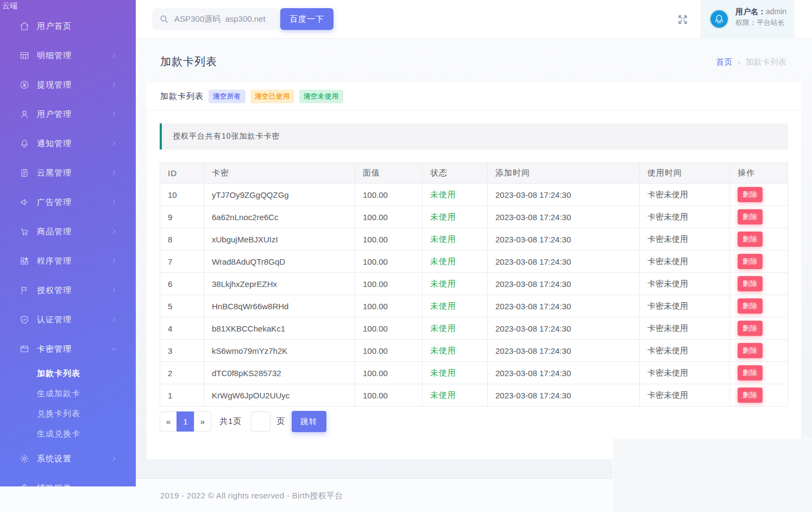  What do you see at coordinates (68, 480) in the screenshot?
I see `sidebar-item-addons: 辅助组件` at bounding box center [68, 480].